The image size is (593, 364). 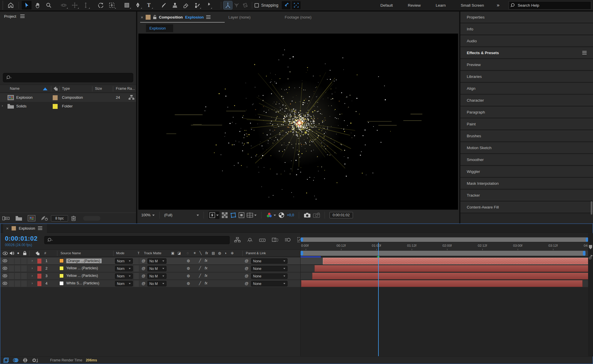 I want to click on snail-icon, so click(x=35, y=360).